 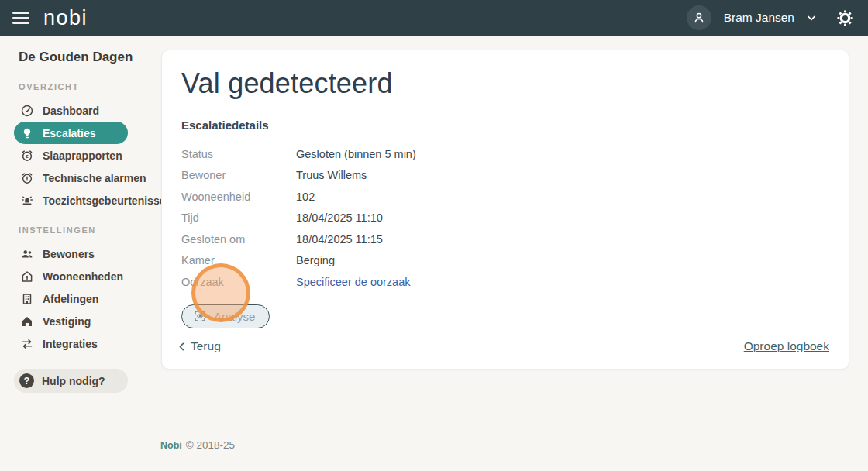 What do you see at coordinates (234, 316) in the screenshot?
I see `analyse-button-label: Analyse` at bounding box center [234, 316].